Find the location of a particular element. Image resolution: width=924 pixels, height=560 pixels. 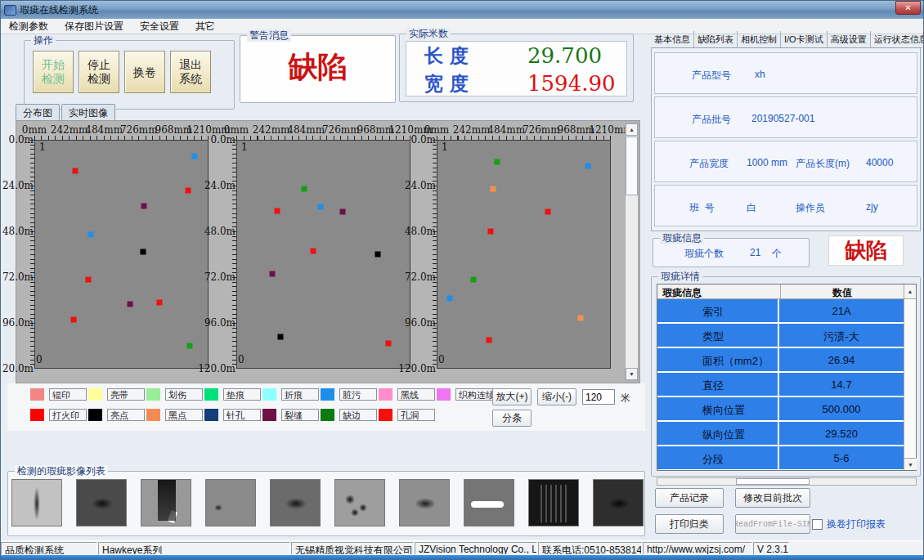

product-width-label: 产品宽度 is located at coordinates (709, 164).